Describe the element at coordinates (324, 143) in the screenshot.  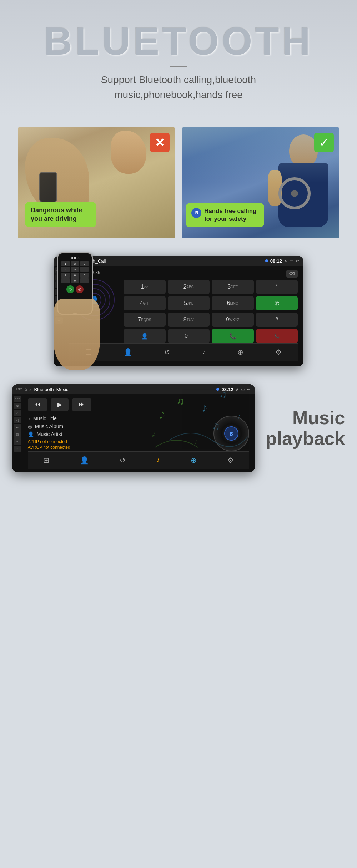
I see `safe-badge: ✓` at that location.